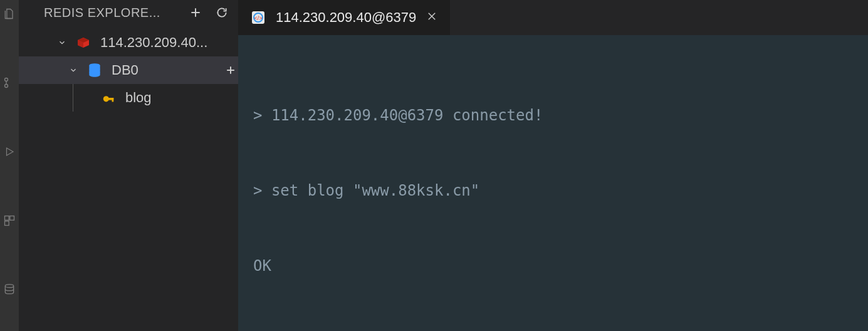 The image size is (868, 331). Describe the element at coordinates (344, 18) in the screenshot. I see `tab-redis-terminal: </> 114.230.209.40@6379` at that location.